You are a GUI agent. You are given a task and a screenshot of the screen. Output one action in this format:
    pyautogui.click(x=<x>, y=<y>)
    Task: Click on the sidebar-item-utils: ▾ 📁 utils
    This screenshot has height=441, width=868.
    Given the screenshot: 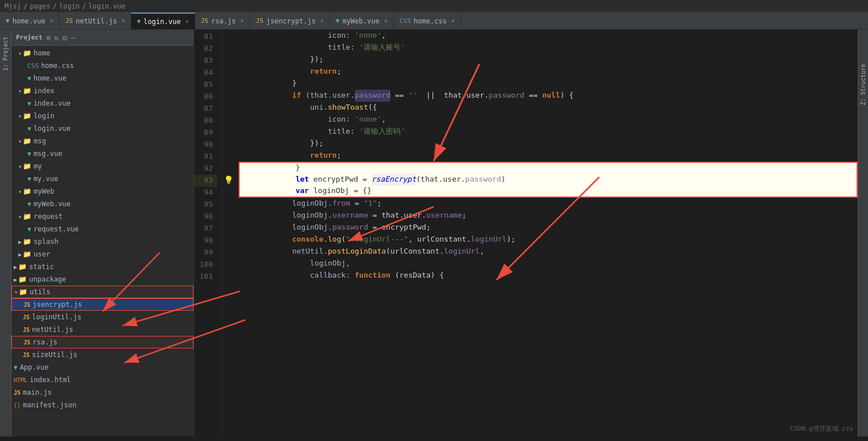 What is the action you would take?
    pyautogui.click(x=103, y=292)
    